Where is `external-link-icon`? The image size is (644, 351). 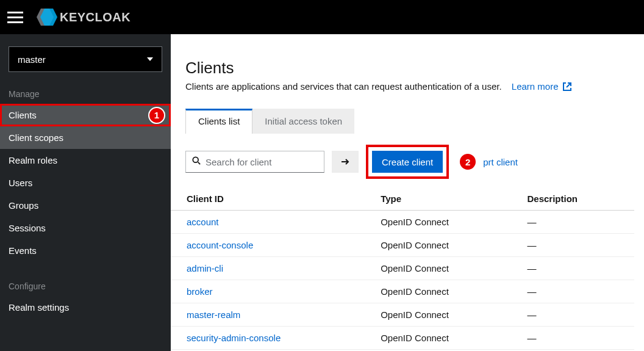 external-link-icon is located at coordinates (567, 87).